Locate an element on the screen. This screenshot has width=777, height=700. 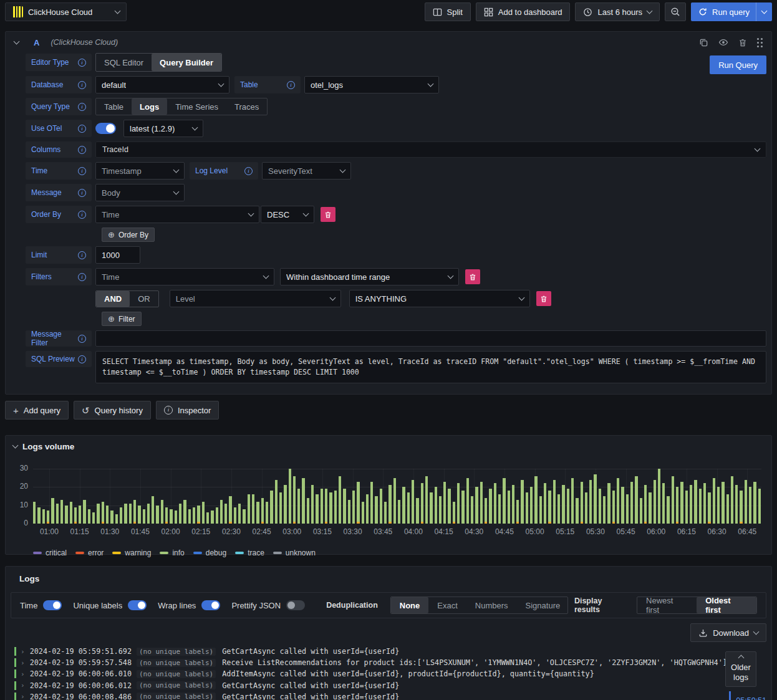
otel-version-select: latest (1.2.9) is located at coordinates (163, 128).